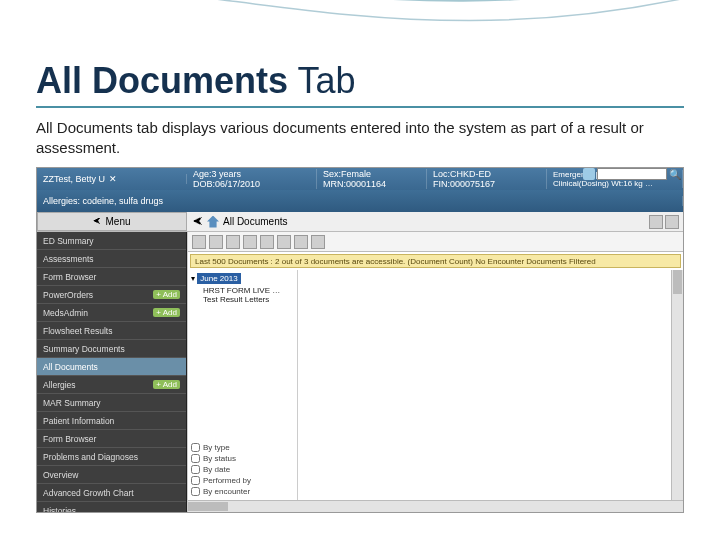 The image size is (720, 540). What do you see at coordinates (66, 313) in the screenshot?
I see `sidebar-item-label: MedsAdmin` at bounding box center [66, 313].